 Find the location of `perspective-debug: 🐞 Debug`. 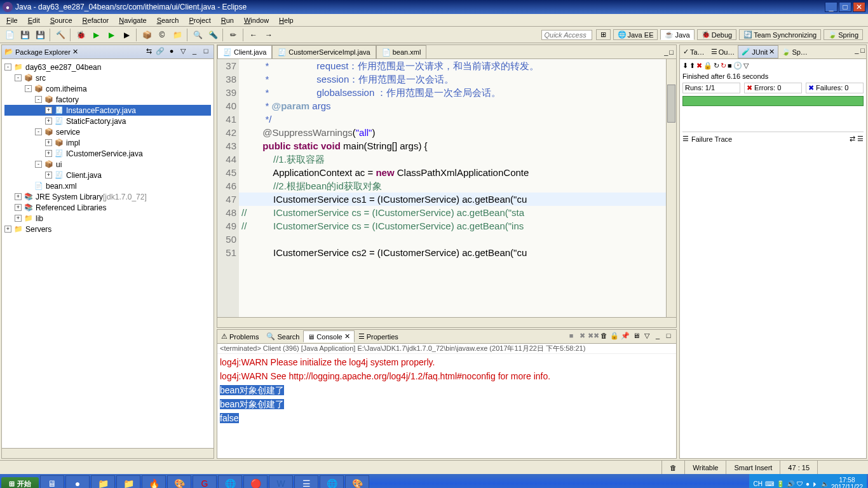

perspective-debug: 🐞 Debug is located at coordinates (717, 34).